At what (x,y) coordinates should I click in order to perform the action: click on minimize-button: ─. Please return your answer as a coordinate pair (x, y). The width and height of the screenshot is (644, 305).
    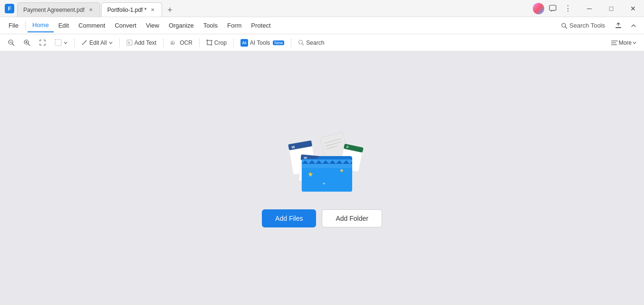
    Looking at the image, I should click on (589, 9).